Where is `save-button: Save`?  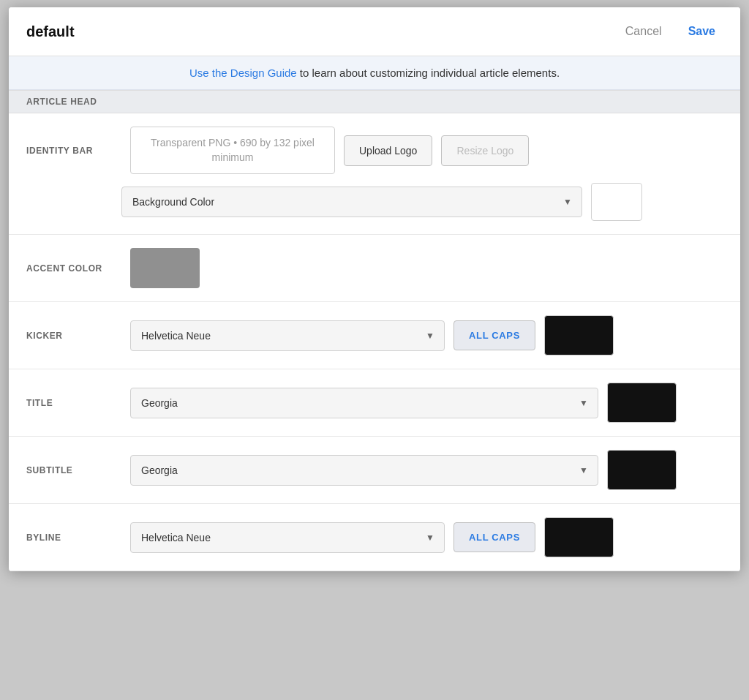
save-button: Save is located at coordinates (702, 31).